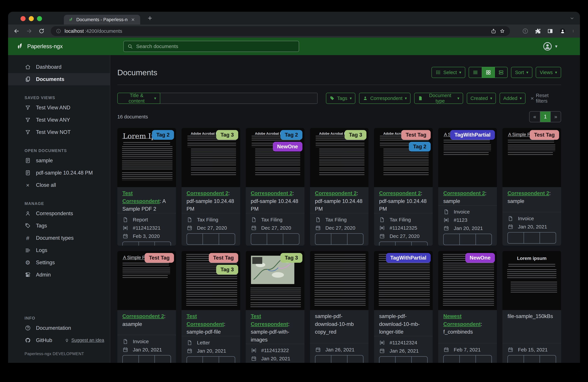 This screenshot has width=588, height=382. What do you see at coordinates (275, 158) in the screenshot?
I see `document-thumbnail: Tag 2NewOne Adobe Acrobat PDF Files` at bounding box center [275, 158].